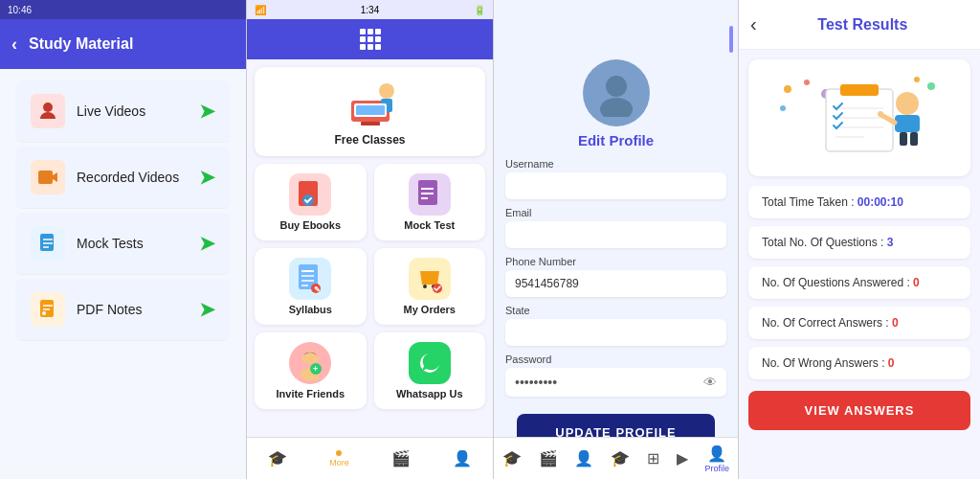 This screenshot has height=479, width=980. Describe the element at coordinates (710, 382) in the screenshot. I see `eye-icon: 👁` at that location.